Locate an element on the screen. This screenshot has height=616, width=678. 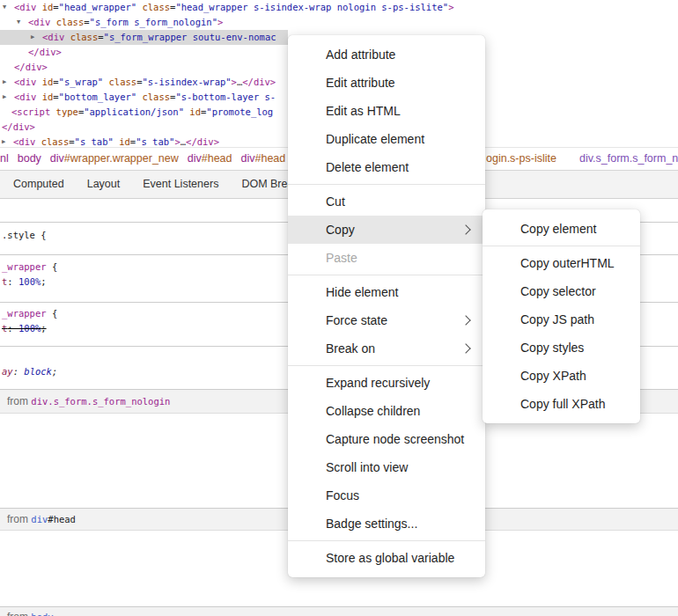
dom-tree-row: ▼<div class="s_form s_form_nologin"> is located at coordinates (339, 23).